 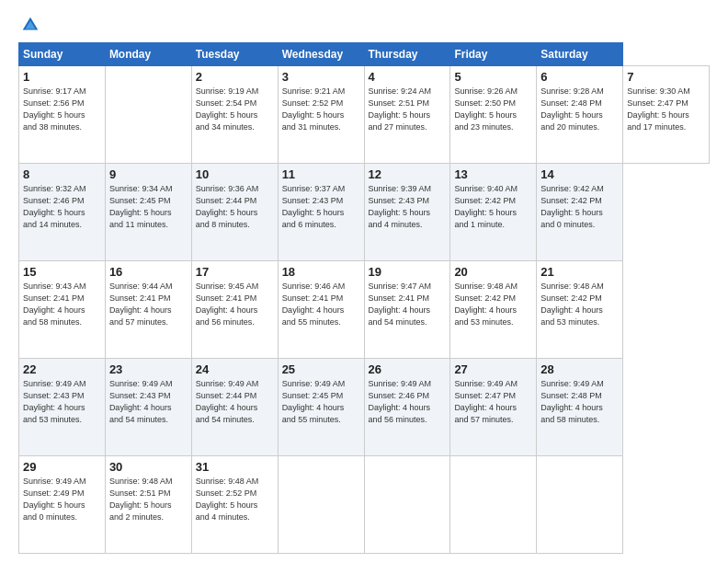 I want to click on day-info: Sunrise: 9:19 AM Sunset: 2:54 PM Dayligh…, so click(x=235, y=109).